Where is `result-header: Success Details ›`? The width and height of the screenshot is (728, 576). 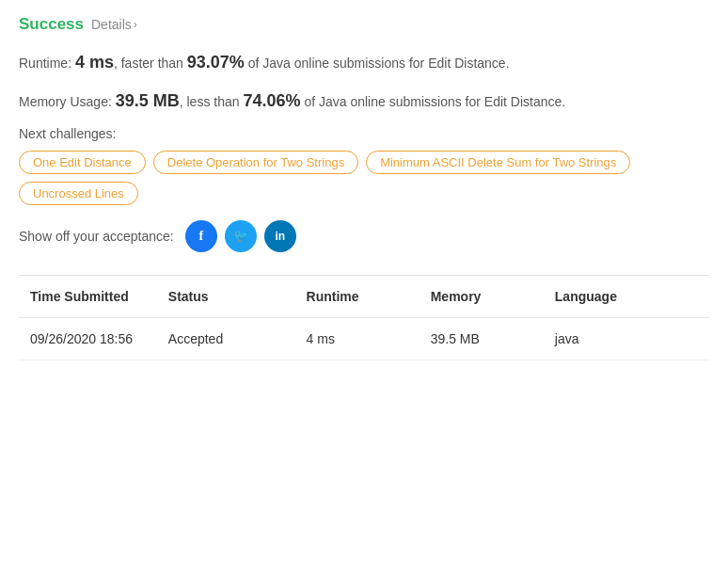 result-header: Success Details › is located at coordinates (364, 24).